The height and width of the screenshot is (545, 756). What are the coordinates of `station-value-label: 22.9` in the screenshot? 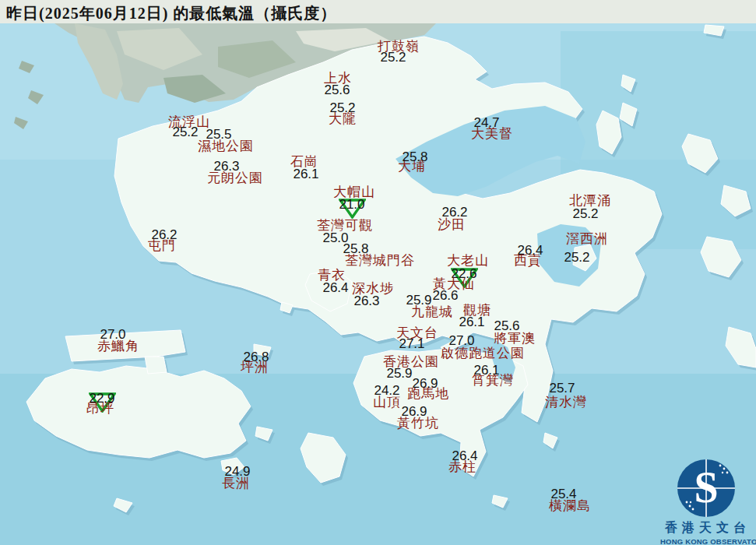 It's located at (101, 399).